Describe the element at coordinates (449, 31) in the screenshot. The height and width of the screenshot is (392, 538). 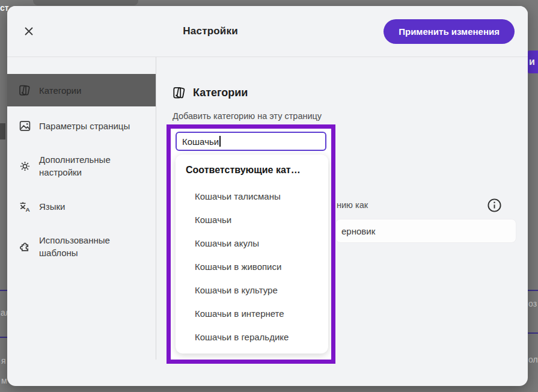
I see `apply-changes-button: Применить изменения` at that location.